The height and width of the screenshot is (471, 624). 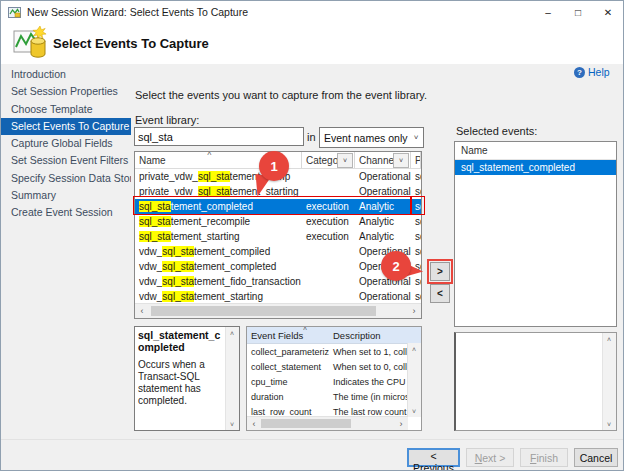 I want to click on sidebar-item-set-session-properties: Set Session Properties, so click(x=66, y=92).